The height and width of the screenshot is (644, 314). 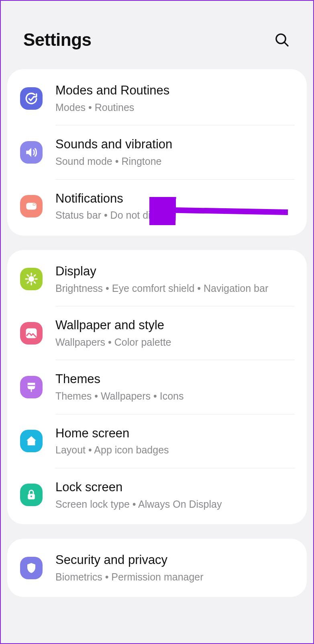 What do you see at coordinates (157, 333) in the screenshot?
I see `row-wallpaper: Wallpaper and style Wallpapers • Color p…` at bounding box center [157, 333].